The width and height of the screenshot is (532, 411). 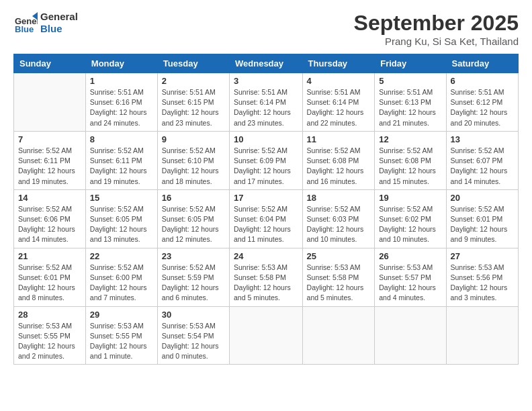 I want to click on day-number: 22, so click(x=122, y=257).